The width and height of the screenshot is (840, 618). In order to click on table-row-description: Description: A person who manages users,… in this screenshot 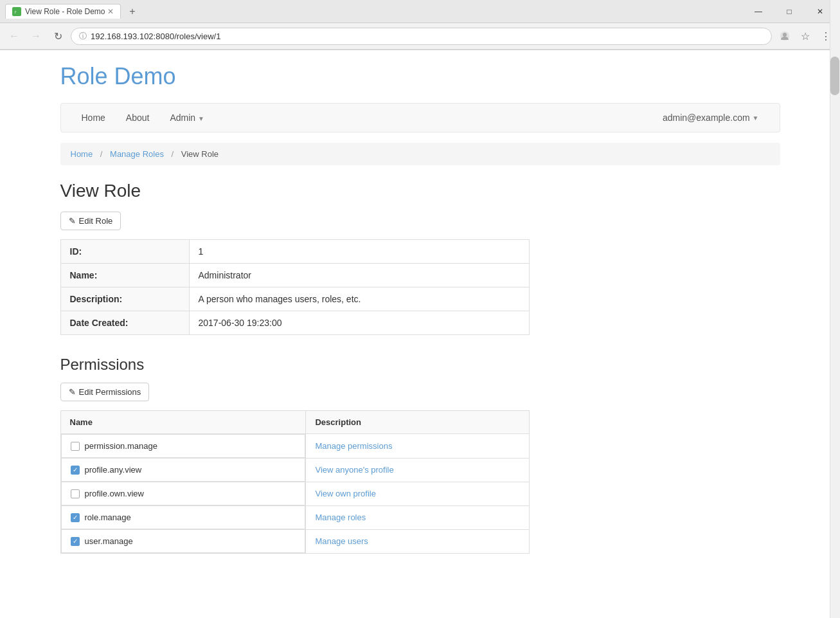, I will do `click(294, 300)`.